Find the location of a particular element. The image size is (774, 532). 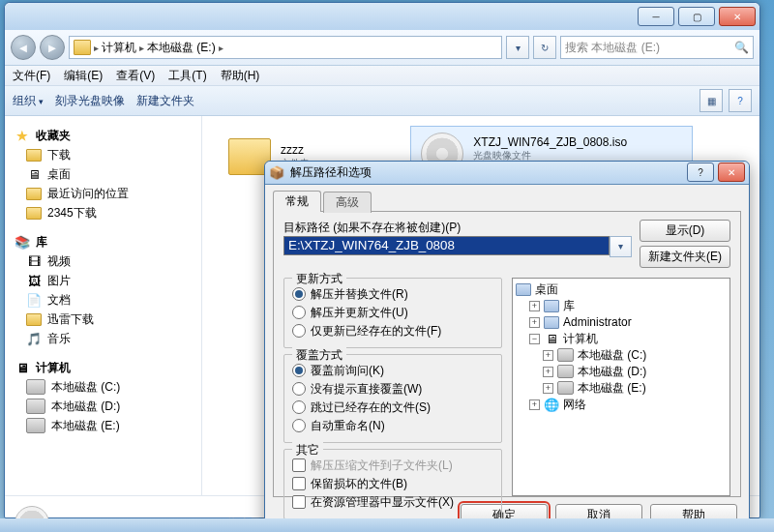

tree-node: +本地磁盘 (C:) is located at coordinates (621, 356).